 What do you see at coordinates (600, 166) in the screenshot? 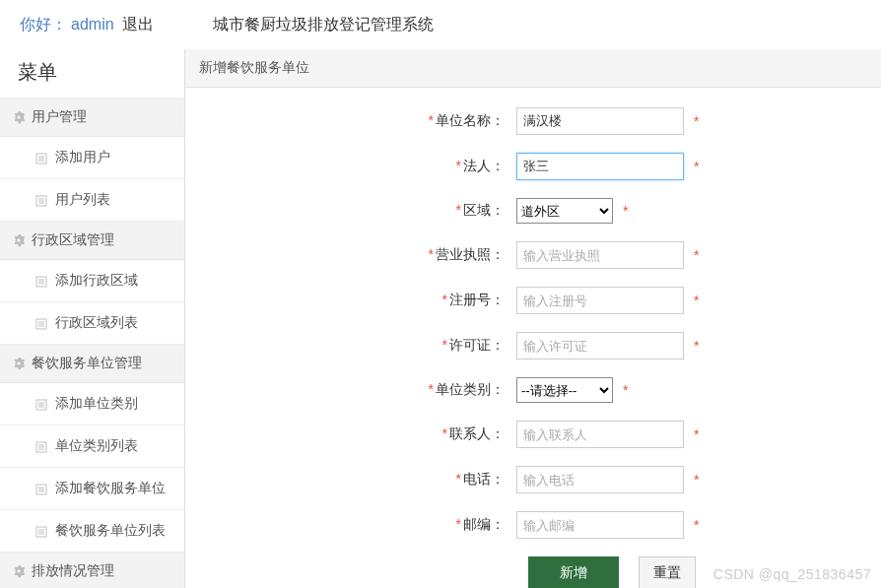
I see `legal-input` at bounding box center [600, 166].